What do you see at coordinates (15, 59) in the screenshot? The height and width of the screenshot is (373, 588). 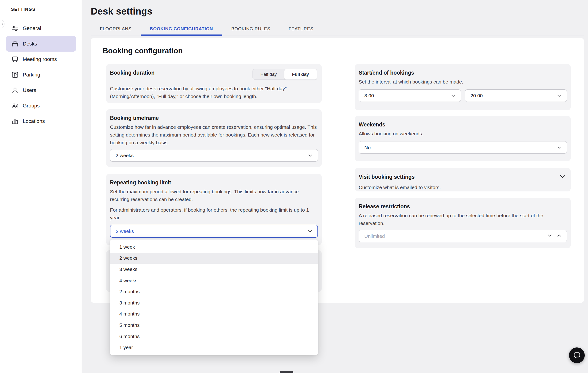 I see `meeting-room-icon` at bounding box center [15, 59].